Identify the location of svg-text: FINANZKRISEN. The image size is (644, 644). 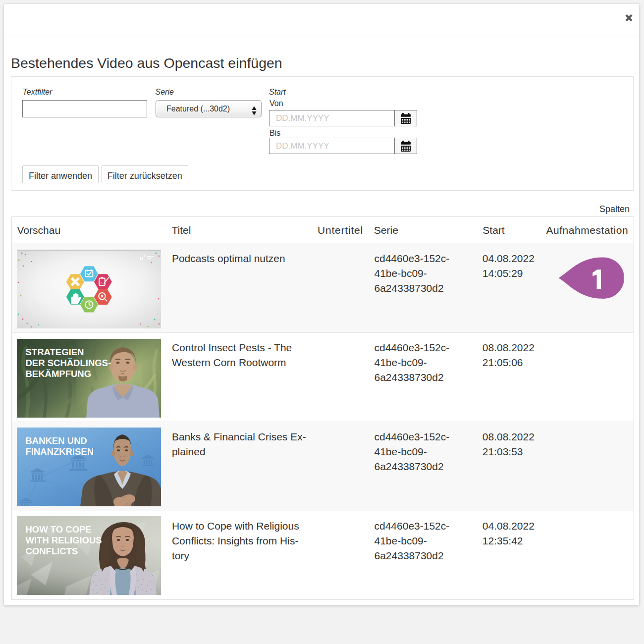
(59, 451).